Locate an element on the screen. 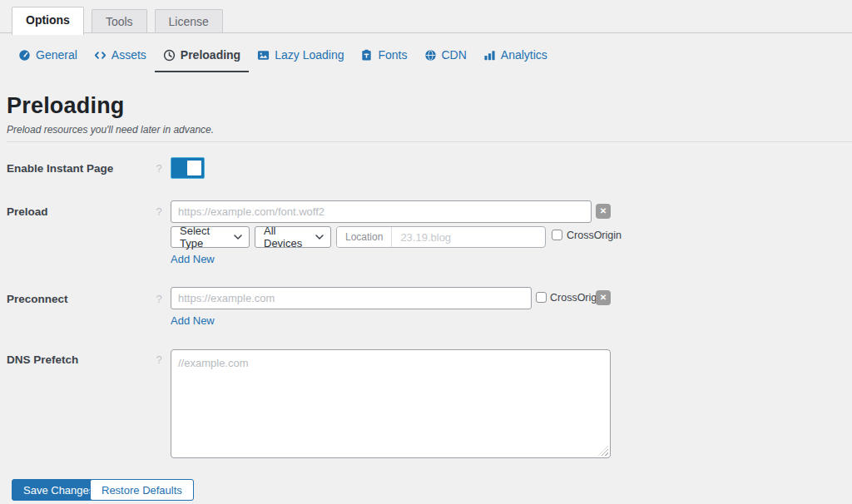 Image resolution: width=852 pixels, height=504 pixels. preconnect-label: Preconnect is located at coordinates (37, 299).